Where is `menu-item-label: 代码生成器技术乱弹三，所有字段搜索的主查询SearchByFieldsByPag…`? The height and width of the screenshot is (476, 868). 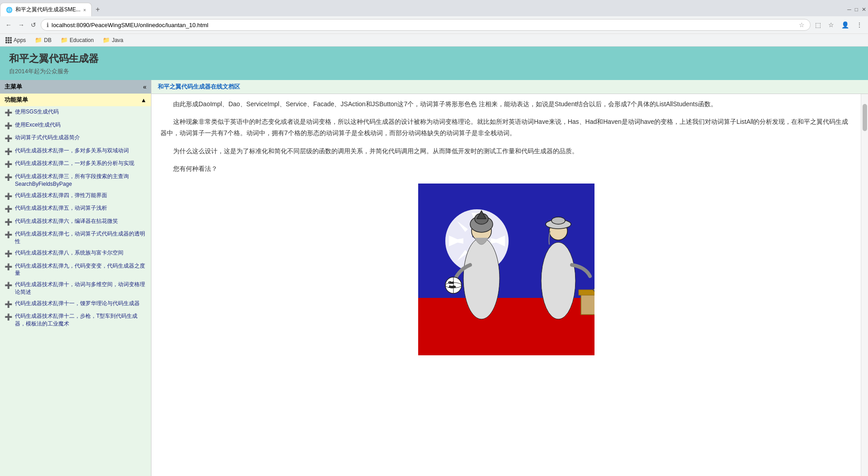
menu-item-label: 代码生成器技术乱弹三，所有字段搜索的主查询SearchByFieldsByPag… is located at coordinates (80, 180).